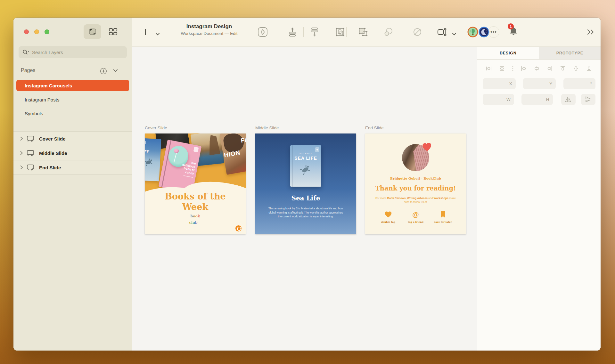 The width and height of the screenshot is (615, 364). I want to click on insert-chevron-icon, so click(158, 34).